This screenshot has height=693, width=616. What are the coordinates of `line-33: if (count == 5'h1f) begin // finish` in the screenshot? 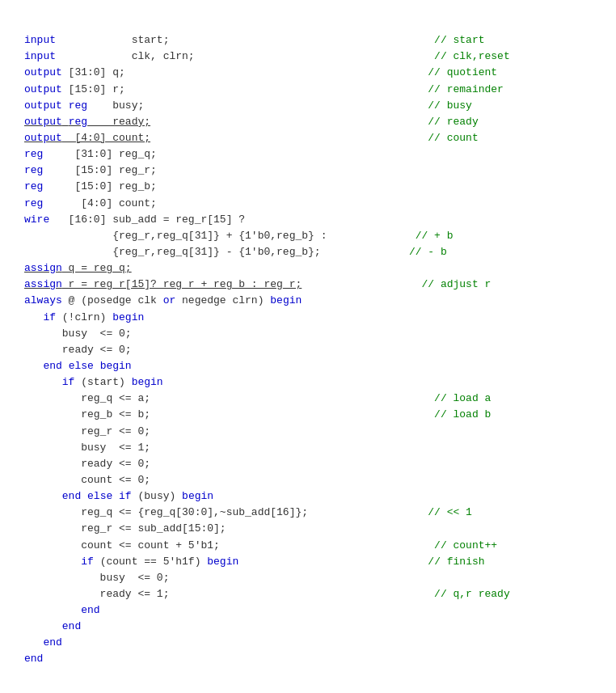 It's located at (255, 561).